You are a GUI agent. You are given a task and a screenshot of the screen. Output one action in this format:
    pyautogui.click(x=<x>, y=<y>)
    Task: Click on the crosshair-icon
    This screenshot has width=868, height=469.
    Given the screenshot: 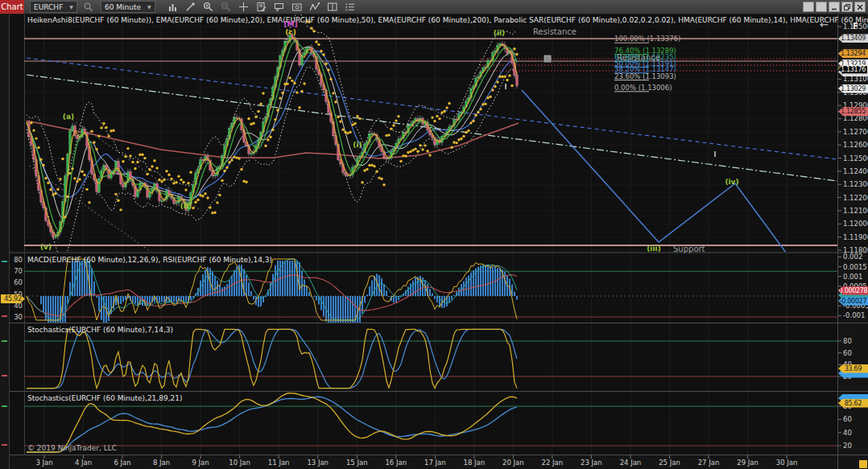 What is the action you would take?
    pyautogui.click(x=243, y=6)
    